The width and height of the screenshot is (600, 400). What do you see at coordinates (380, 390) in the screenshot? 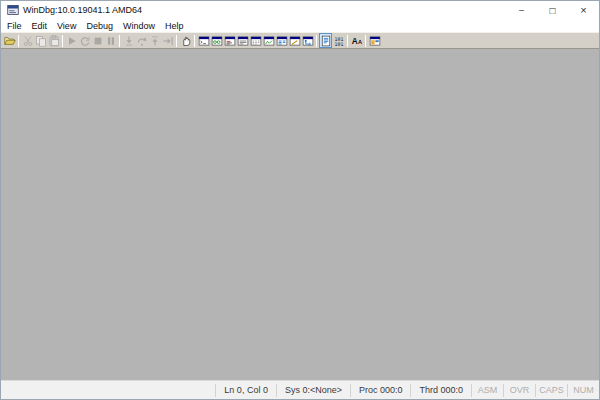
I see `status-process: Proc 000:0` at bounding box center [380, 390].